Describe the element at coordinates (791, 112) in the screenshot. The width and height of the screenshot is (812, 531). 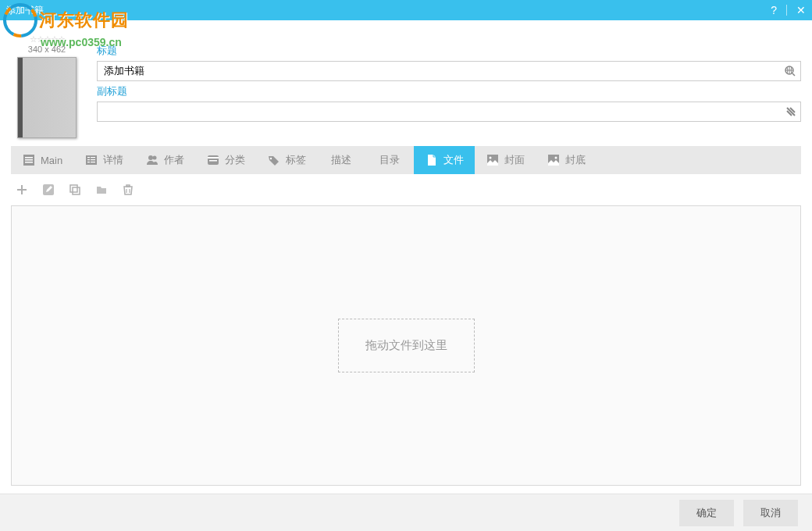
I see `clear-icon` at that location.